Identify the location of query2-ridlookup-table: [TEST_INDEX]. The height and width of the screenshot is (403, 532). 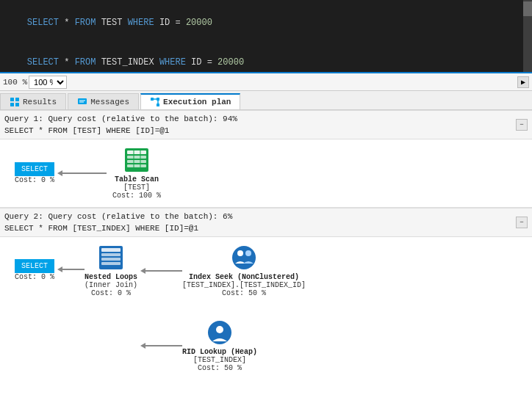
(220, 360).